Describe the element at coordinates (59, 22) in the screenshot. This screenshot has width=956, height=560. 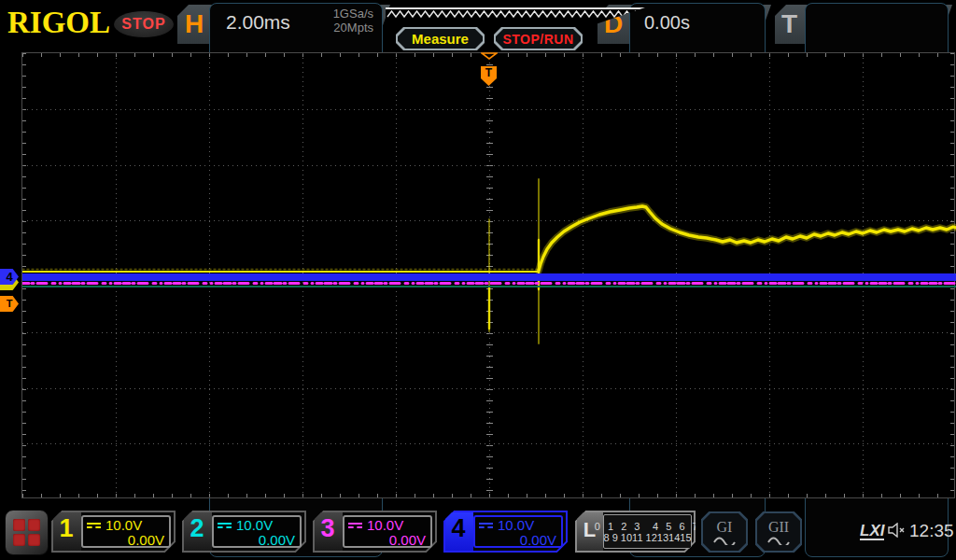
I see `rigol-logo: RIGOL` at that location.